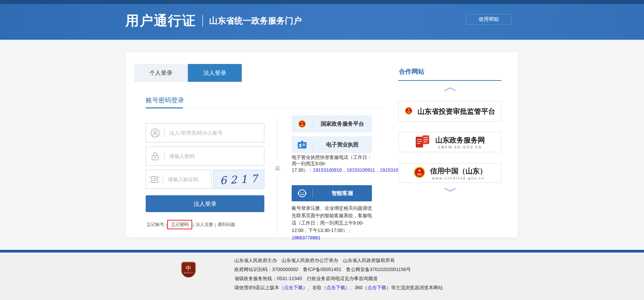  Describe the element at coordinates (226, 225) in the screenshot. I see `problems-link: 遇到问题` at that location.